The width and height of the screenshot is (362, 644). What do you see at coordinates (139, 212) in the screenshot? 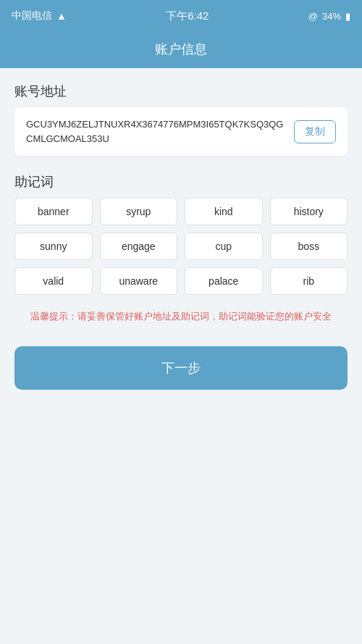
I see `mnemonic-word-2: syrup` at bounding box center [139, 212].